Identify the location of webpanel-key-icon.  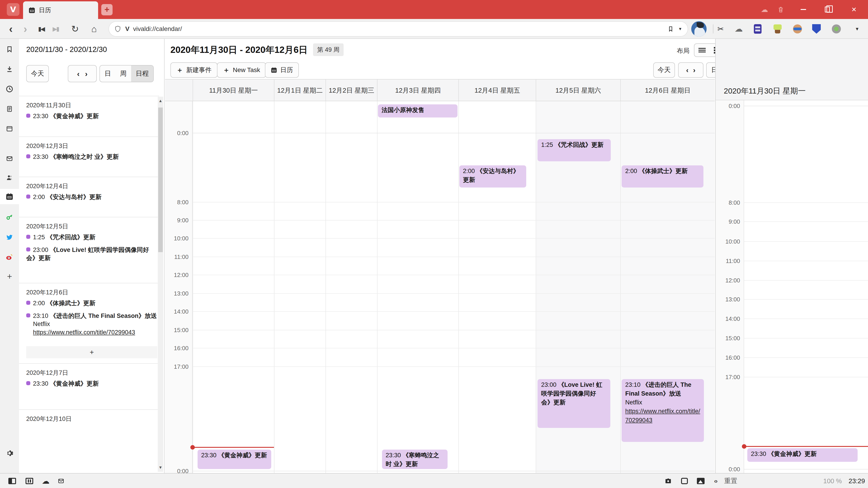
(9, 217).